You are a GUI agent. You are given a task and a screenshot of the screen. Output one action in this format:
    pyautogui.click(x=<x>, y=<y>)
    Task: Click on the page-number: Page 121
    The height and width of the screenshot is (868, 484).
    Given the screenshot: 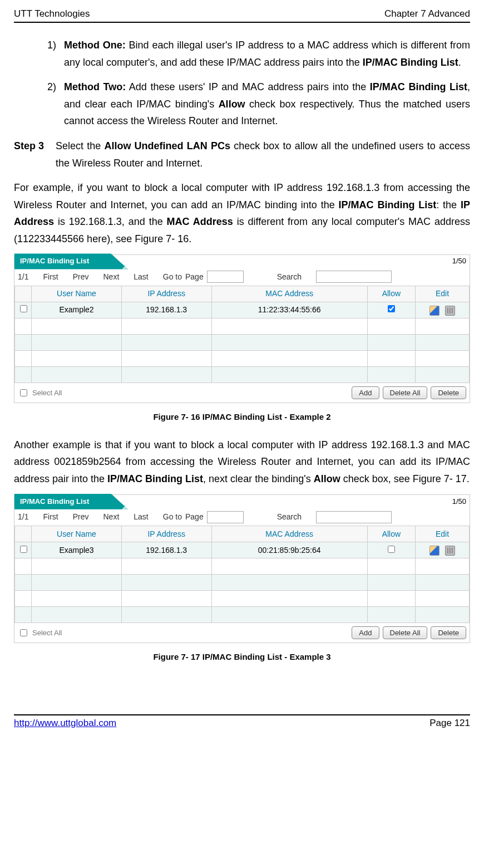 What is the action you would take?
    pyautogui.click(x=450, y=723)
    